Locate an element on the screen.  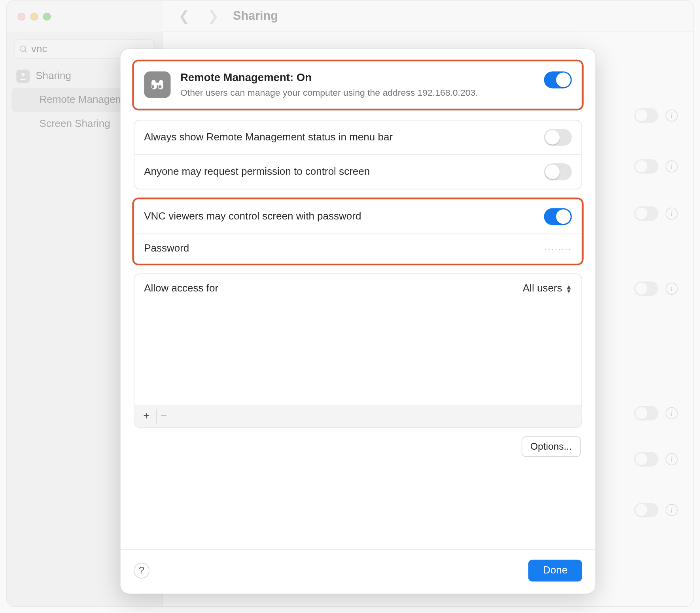
options-button: Options... is located at coordinates (551, 447).